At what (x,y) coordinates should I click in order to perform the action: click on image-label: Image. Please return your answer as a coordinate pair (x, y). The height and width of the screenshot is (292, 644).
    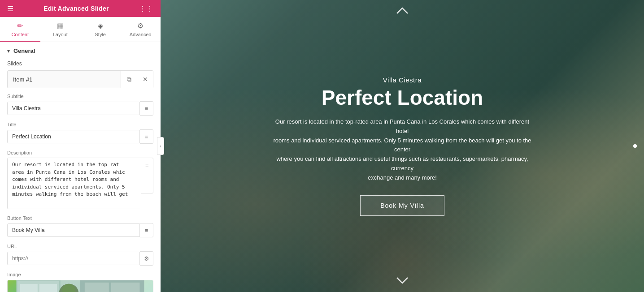
    Looking at the image, I should click on (80, 275).